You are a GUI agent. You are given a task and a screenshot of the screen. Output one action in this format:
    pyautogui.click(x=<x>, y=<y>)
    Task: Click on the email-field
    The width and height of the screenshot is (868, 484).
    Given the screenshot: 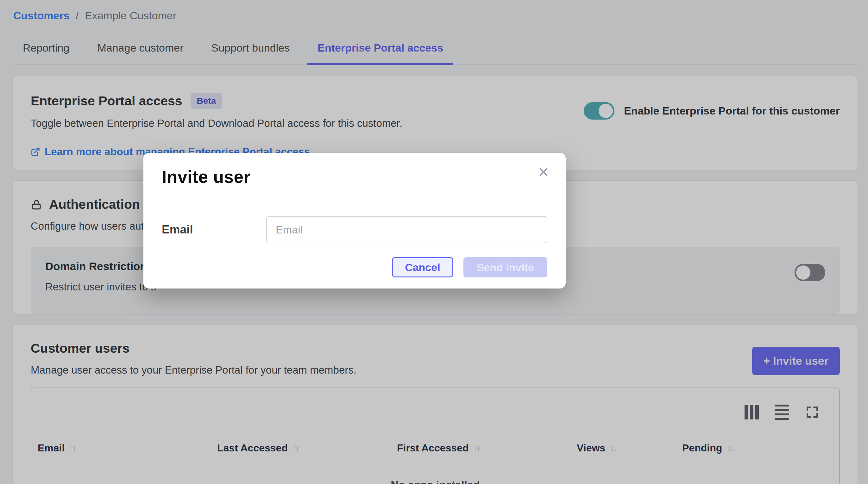 What is the action you would take?
    pyautogui.click(x=407, y=230)
    